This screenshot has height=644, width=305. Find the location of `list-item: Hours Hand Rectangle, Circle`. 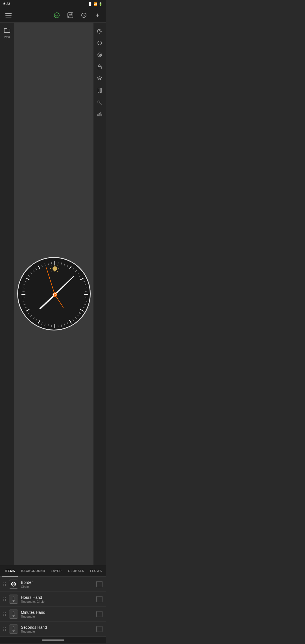

list-item: Hours Hand Rectangle, Circle is located at coordinates (53, 599).